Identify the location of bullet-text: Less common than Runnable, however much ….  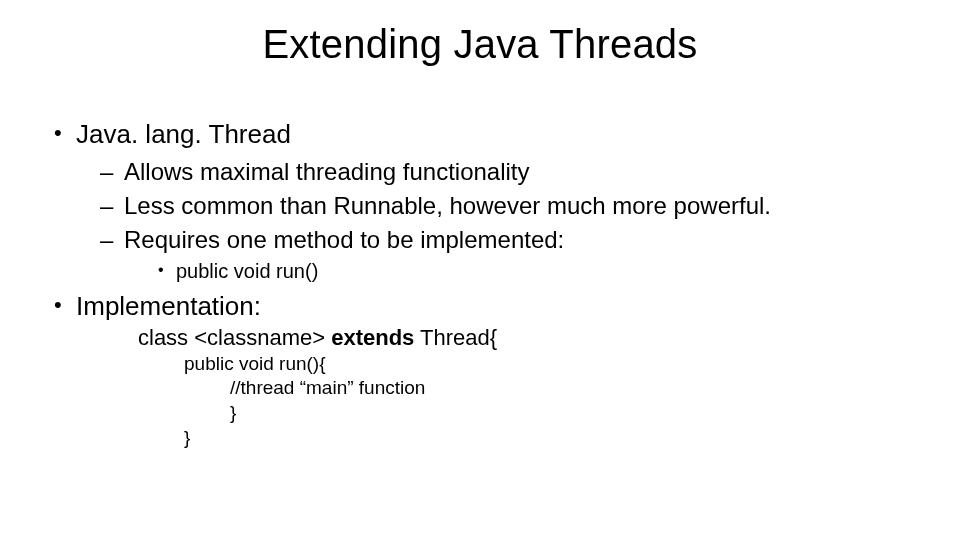
(448, 206).